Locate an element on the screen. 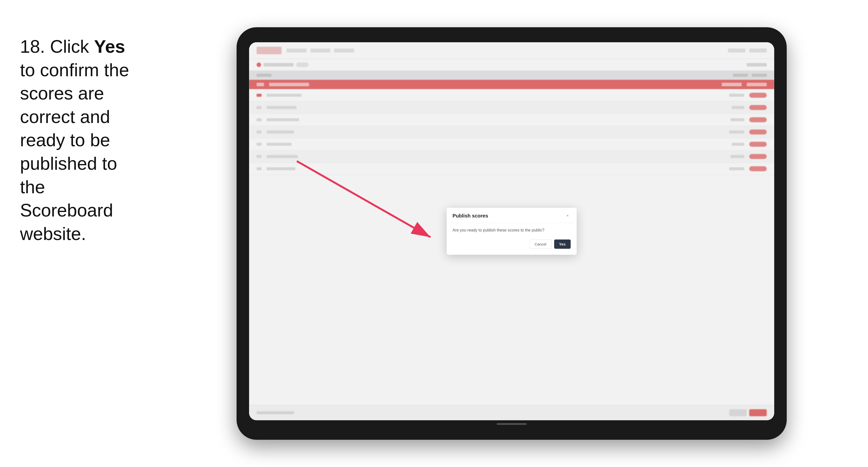 The width and height of the screenshot is (868, 467). dialog-message: Are you ready to publish these scores to… is located at coordinates (512, 230).